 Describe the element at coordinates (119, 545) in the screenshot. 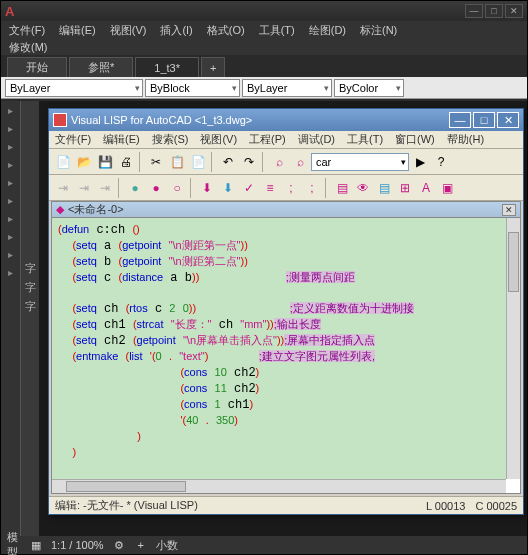

I see `settings-icon: ⚙` at that location.